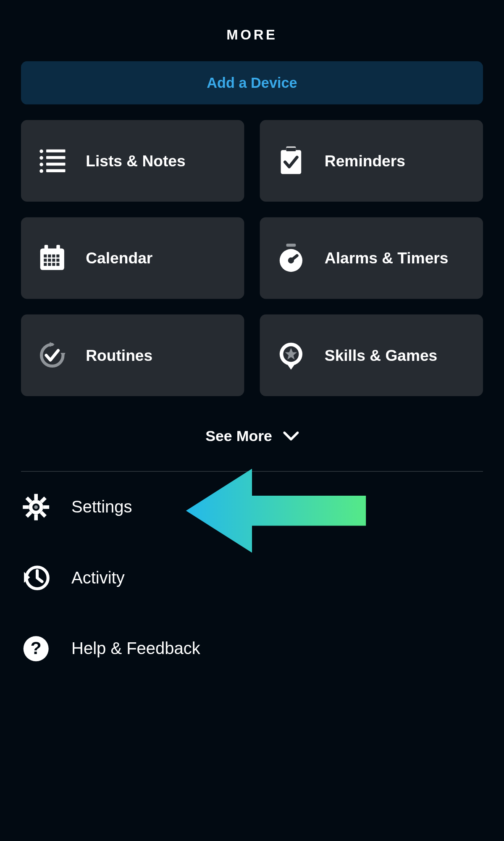 The height and width of the screenshot is (841, 504). Describe the element at coordinates (119, 258) in the screenshot. I see `tile-label: Calendar` at that location.